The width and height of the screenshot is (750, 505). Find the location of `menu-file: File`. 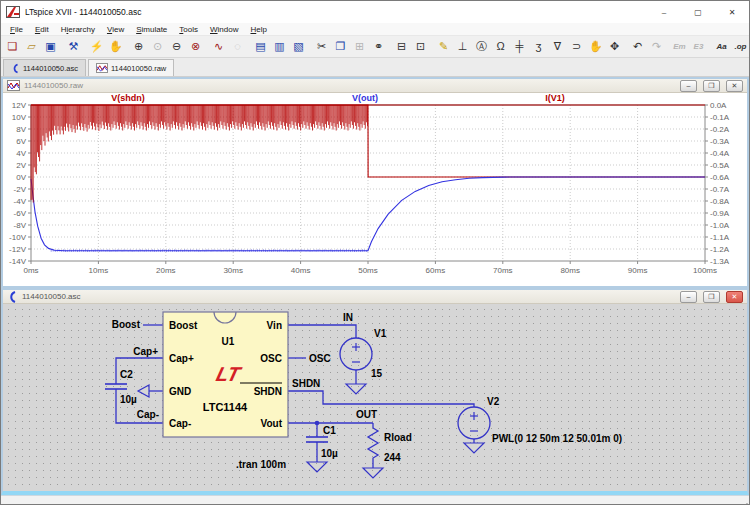

menu-file: File is located at coordinates (16, 30).